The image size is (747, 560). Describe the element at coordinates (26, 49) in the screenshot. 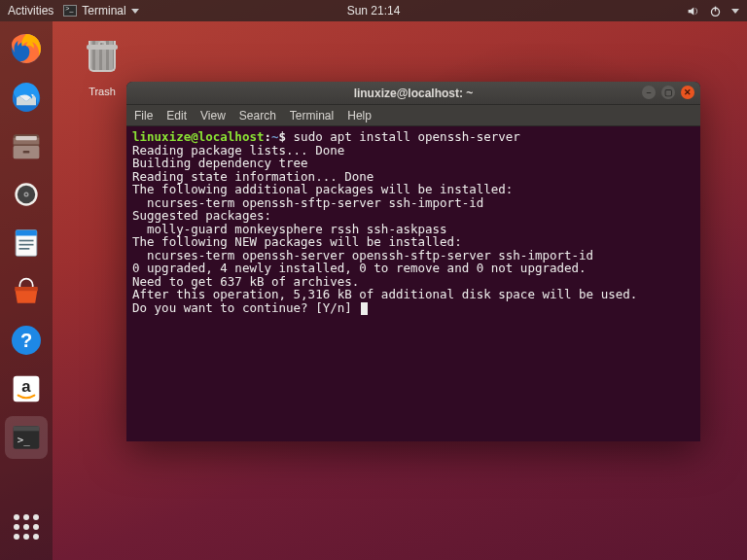

I see `dock-firefox` at that location.